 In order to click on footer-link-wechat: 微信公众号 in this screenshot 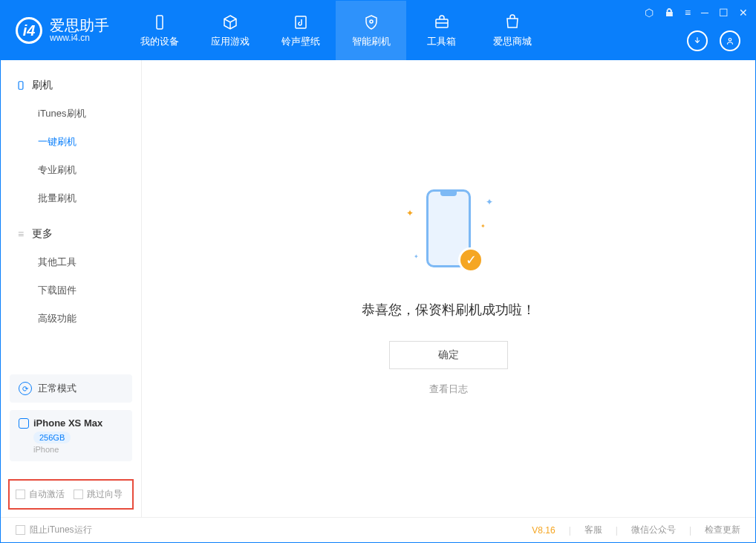, I will do `click(654, 530)`.